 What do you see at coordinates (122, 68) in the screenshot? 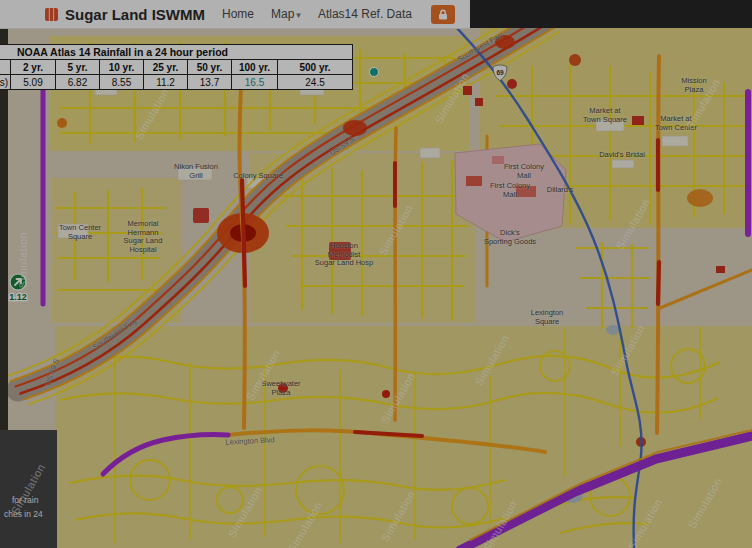
I see `col-header: 10 yr.` at bounding box center [122, 68].